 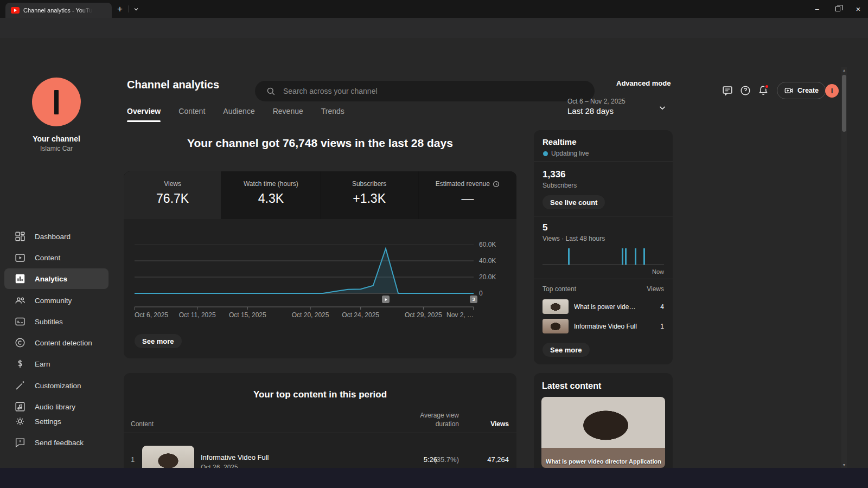 What do you see at coordinates (832, 91) in the screenshot?
I see `account-avatar: I` at bounding box center [832, 91].